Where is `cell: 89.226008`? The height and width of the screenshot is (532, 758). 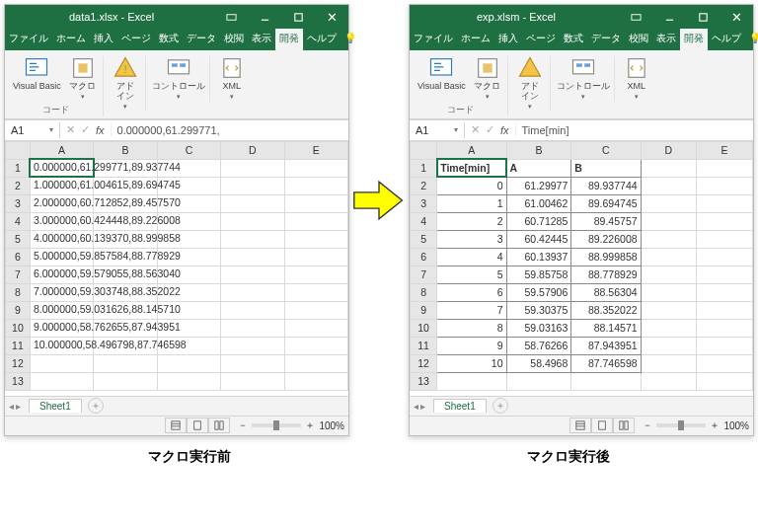
cell: 89.226008 is located at coordinates (606, 239).